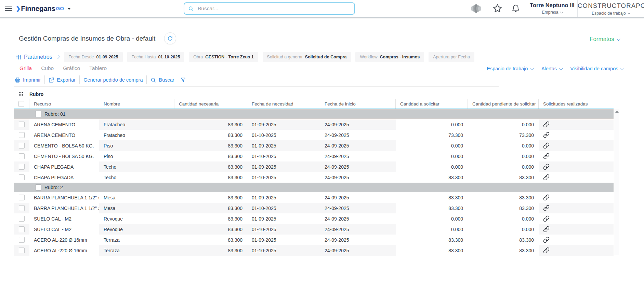 The image size is (644, 282). I want to click on table-row: SUELO CAL - M2Revoque83.30001-09-202524-…, so click(314, 218).